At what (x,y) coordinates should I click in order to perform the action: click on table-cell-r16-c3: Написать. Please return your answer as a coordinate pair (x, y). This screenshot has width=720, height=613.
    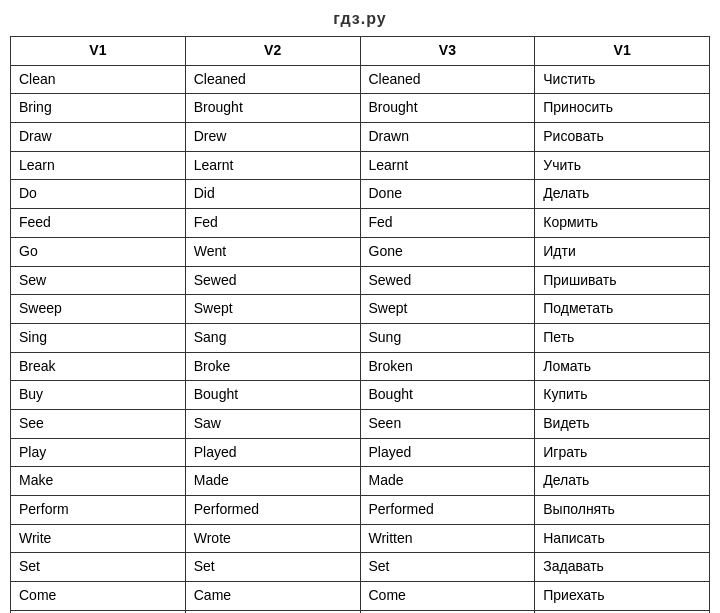
    Looking at the image, I should click on (622, 538).